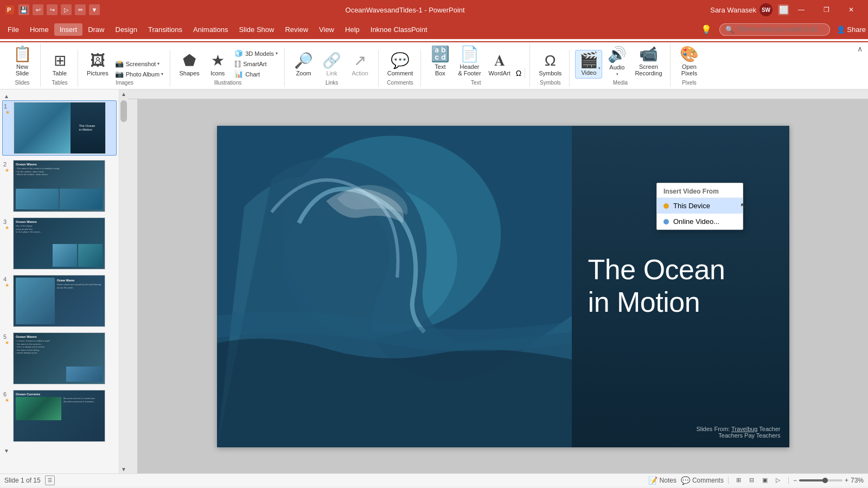  What do you see at coordinates (24, 10) in the screenshot?
I see `save-quick-btn: 💾` at bounding box center [24, 10].